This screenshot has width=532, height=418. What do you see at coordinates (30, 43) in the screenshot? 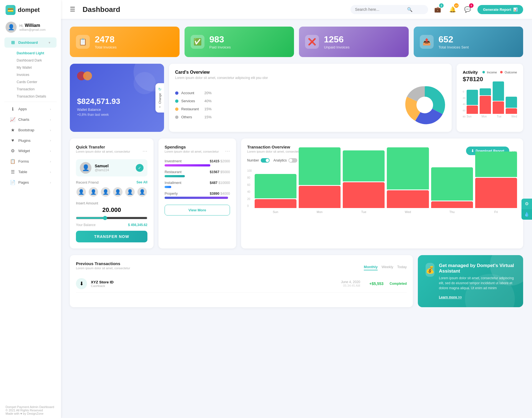
I see `sidebar-item-dashboard: ⊞ Dashboard ▼` at bounding box center [30, 43].